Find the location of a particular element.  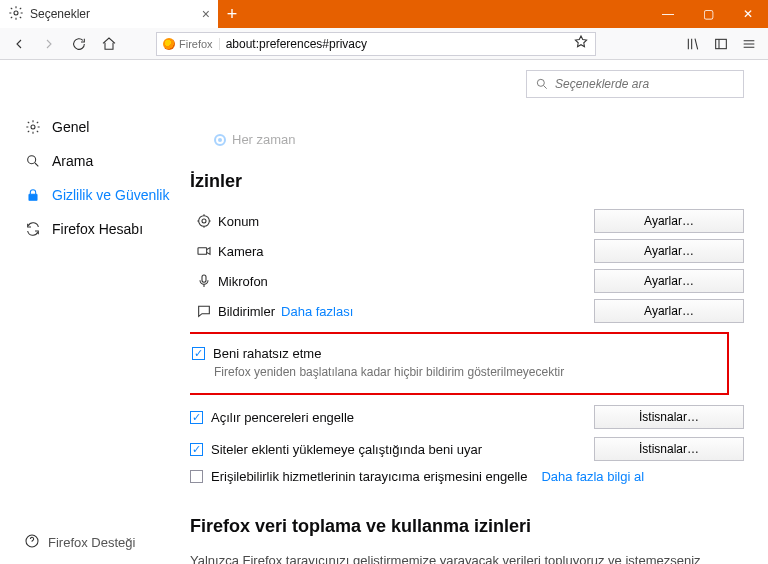

microphone-icon is located at coordinates (204, 281).